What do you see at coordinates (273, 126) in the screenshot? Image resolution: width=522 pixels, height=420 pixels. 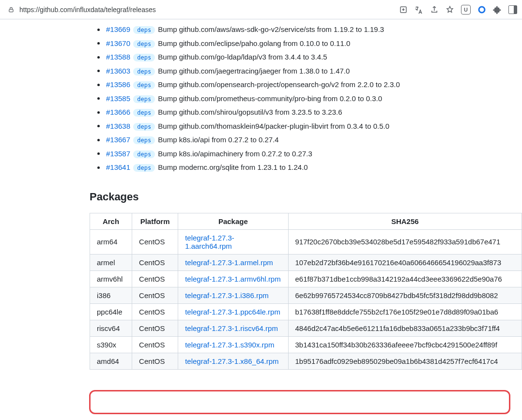 I see `changelog-text: Bump github.com/thomasklein94/packer-plu…` at bounding box center [273, 126].